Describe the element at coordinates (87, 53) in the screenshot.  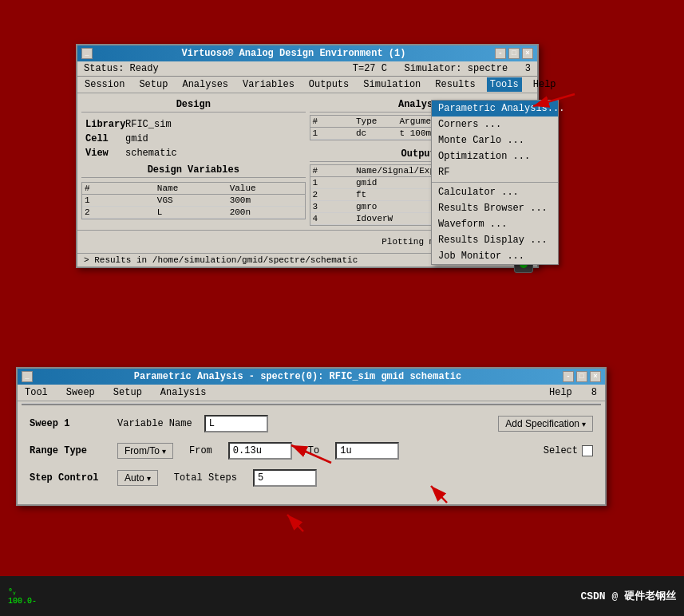
I see `minimize-button: _` at that location.